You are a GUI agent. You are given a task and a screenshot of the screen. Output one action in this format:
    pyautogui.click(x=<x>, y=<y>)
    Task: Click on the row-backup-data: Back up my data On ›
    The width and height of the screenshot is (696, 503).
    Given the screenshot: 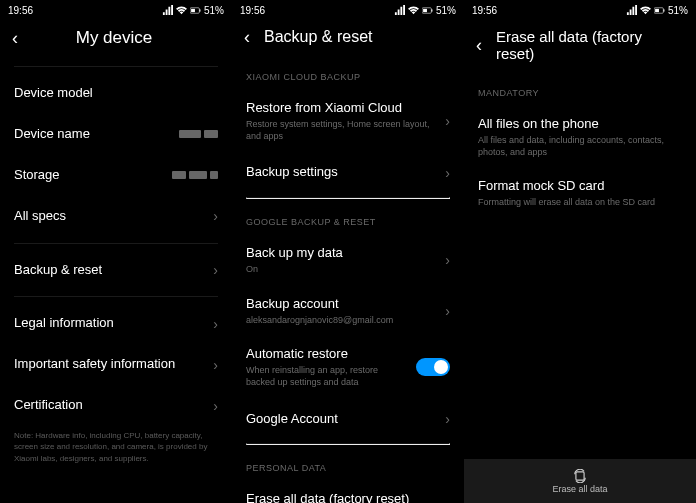 What is the action you would take?
    pyautogui.click(x=348, y=260)
    